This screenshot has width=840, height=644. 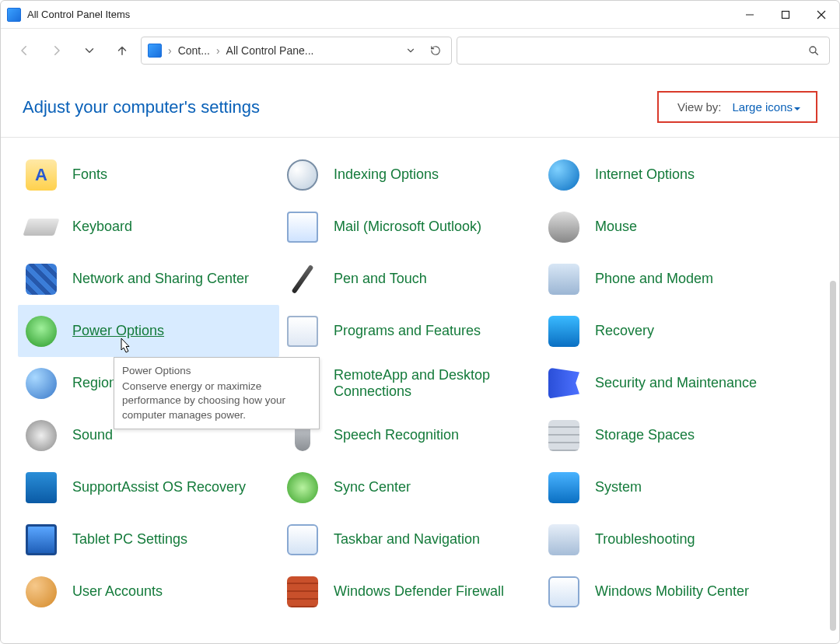 What do you see at coordinates (411, 51) in the screenshot?
I see `address-dropdown` at bounding box center [411, 51].